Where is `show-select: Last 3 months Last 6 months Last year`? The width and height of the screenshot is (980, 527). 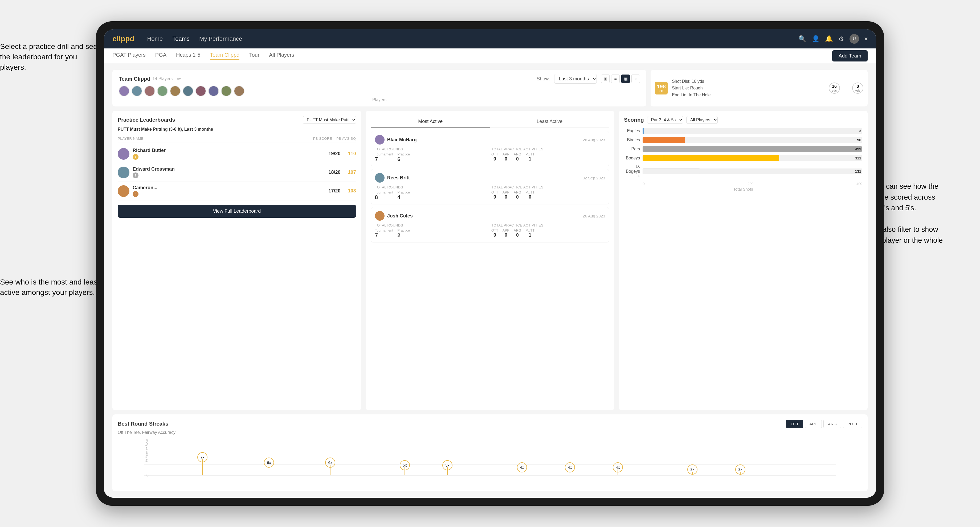
show-select: Last 3 months Last 6 months Last year is located at coordinates (576, 79).